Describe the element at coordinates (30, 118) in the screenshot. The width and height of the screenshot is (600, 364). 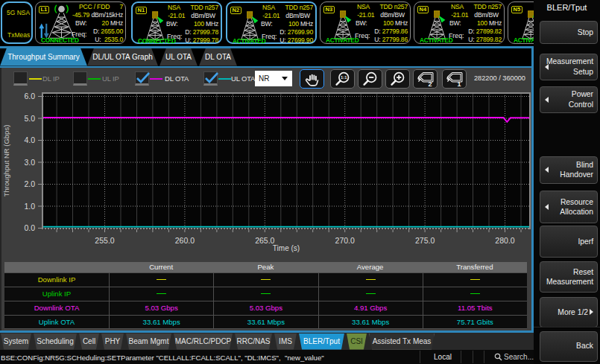
I see `svg-text: 5.0` at that location.